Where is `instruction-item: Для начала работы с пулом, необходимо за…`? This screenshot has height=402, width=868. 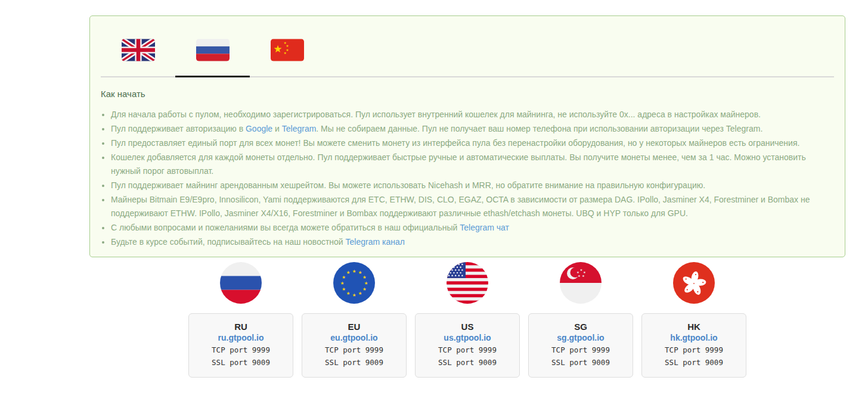 instruction-item: Для начала работы с пулом, необходимо за… is located at coordinates (472, 114).